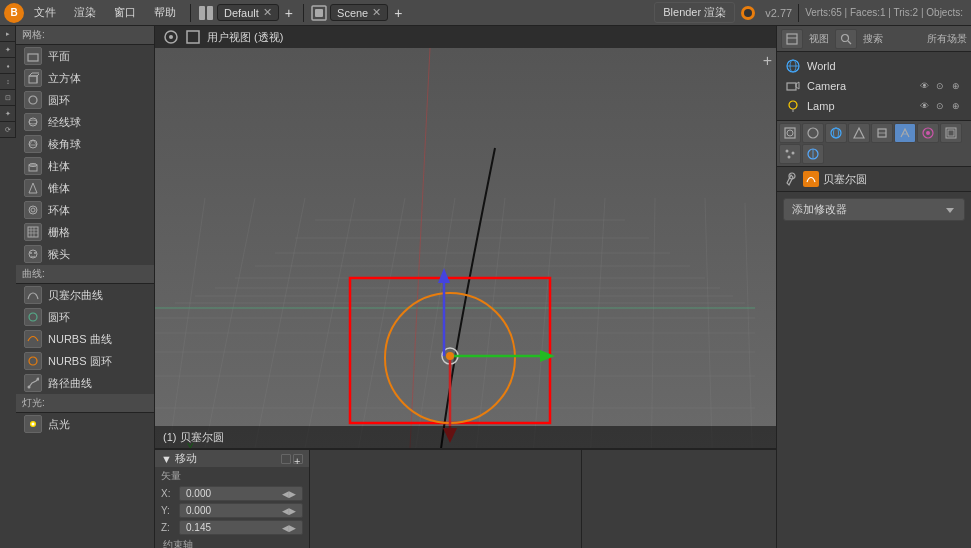 This screenshot has width=971, height=548. What do you see at coordinates (8, 98) in the screenshot?
I see `side-tool-5: ⊡` at bounding box center [8, 98].